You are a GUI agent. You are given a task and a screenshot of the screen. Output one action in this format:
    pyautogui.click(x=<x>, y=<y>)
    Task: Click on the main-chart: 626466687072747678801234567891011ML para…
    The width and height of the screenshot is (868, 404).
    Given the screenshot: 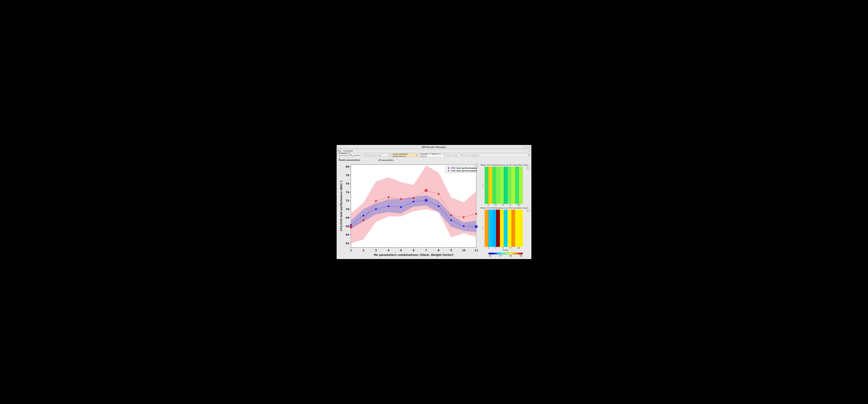 What is the action you would take?
    pyautogui.click(x=408, y=210)
    